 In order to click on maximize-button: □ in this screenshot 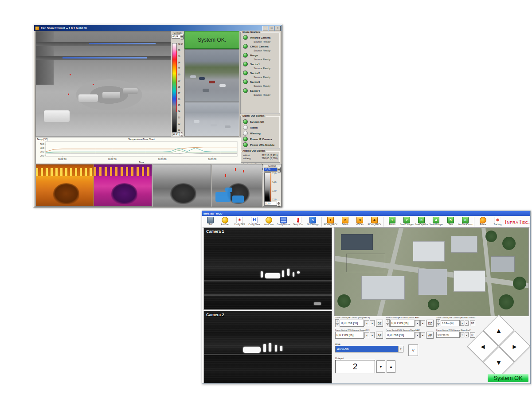, I will do `click(271, 28)`.